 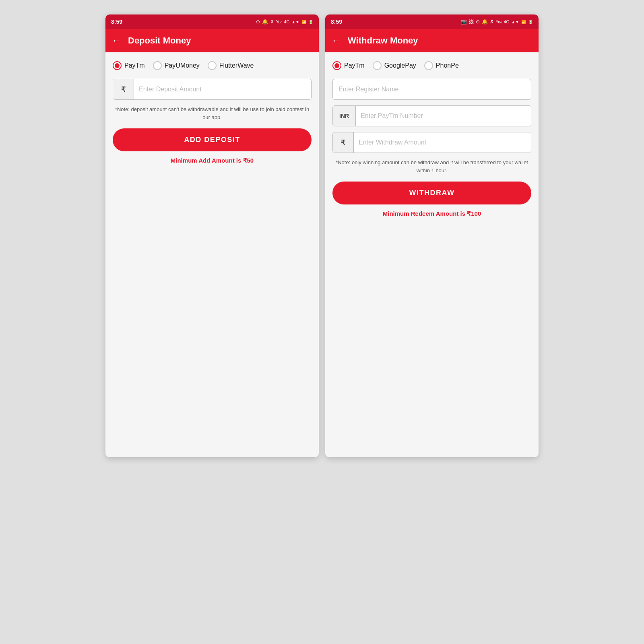 I want to click on withdraw-app-bar: ← Withdraw Money, so click(x=432, y=41).